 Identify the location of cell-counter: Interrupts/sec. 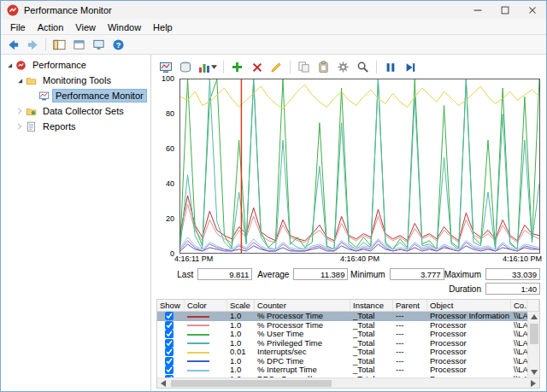
(303, 352).